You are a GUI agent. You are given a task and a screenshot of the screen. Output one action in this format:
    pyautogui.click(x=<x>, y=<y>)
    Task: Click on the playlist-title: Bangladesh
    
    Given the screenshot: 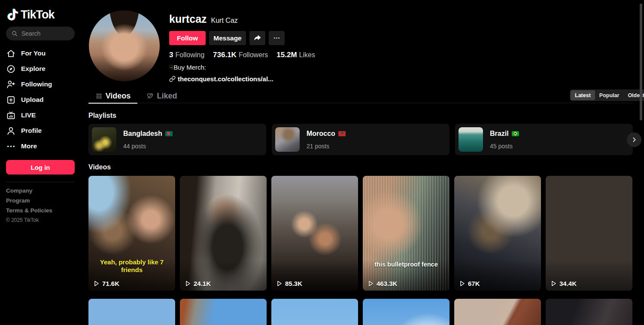 What is the action you would take?
    pyautogui.click(x=143, y=134)
    